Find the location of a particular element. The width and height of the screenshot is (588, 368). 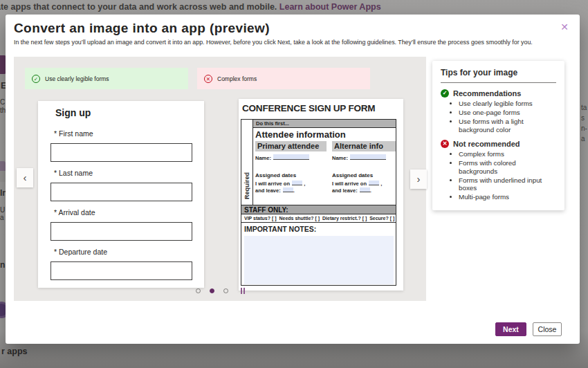

close-button: Close is located at coordinates (547, 329).